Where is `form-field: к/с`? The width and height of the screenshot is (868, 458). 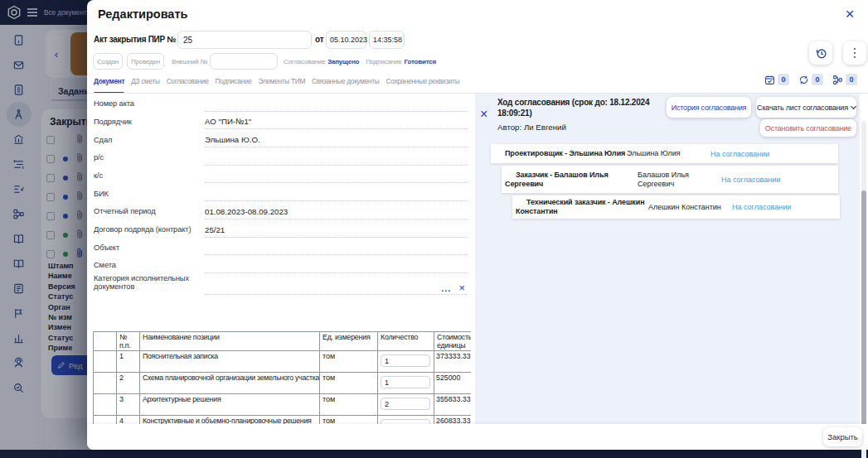 form-field: к/с is located at coordinates (279, 175).